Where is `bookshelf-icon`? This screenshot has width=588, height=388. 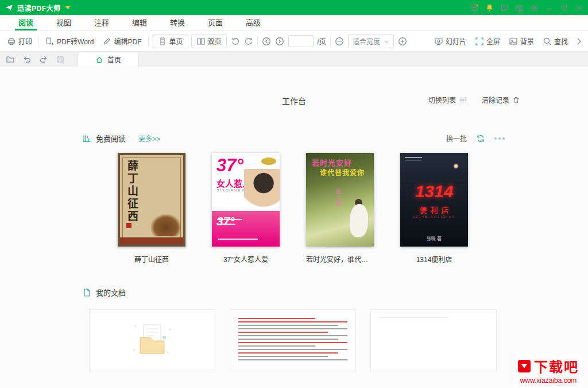
bookshelf-icon is located at coordinates (87, 139).